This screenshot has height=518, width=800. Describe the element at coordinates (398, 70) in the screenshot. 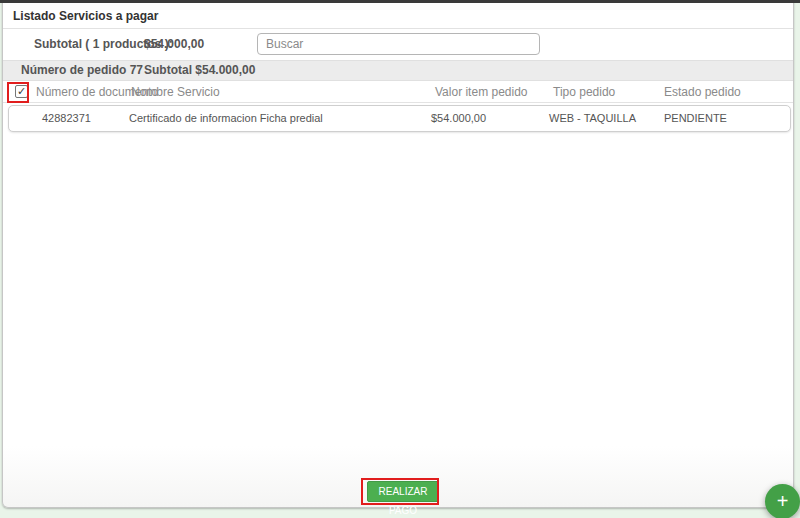

I see `order-header-bar: Número de pedido 77 Subtotal $54.000,00` at that location.